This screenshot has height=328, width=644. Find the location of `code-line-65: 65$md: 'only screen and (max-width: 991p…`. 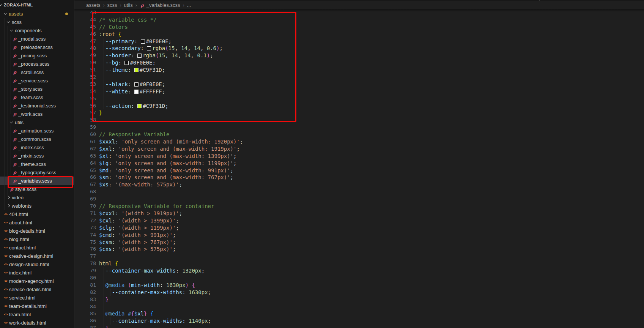

code-line-65: 65$md: 'only screen and (max-width: 991p… is located at coordinates (359, 171).